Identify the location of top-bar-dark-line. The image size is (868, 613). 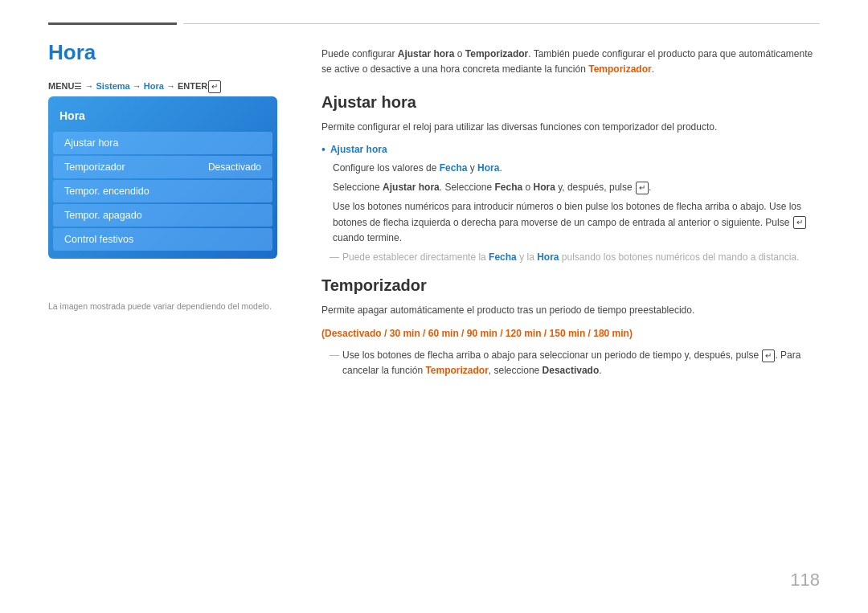
(113, 24).